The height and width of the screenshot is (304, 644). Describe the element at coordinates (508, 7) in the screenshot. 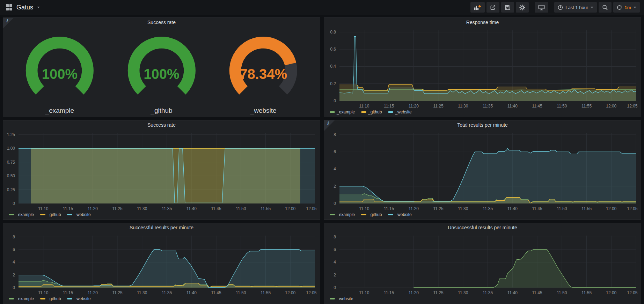

I see `save-button` at that location.